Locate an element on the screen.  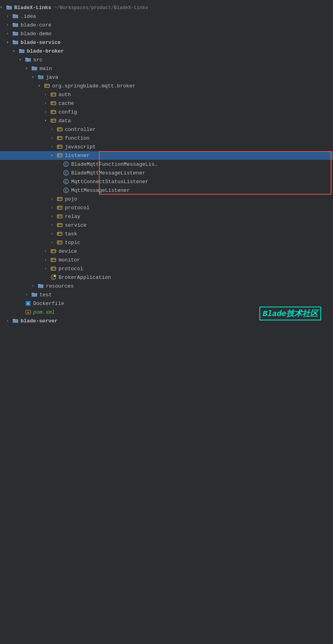
tree-item-22: C MqttMessageListener is located at coordinates (166, 190).